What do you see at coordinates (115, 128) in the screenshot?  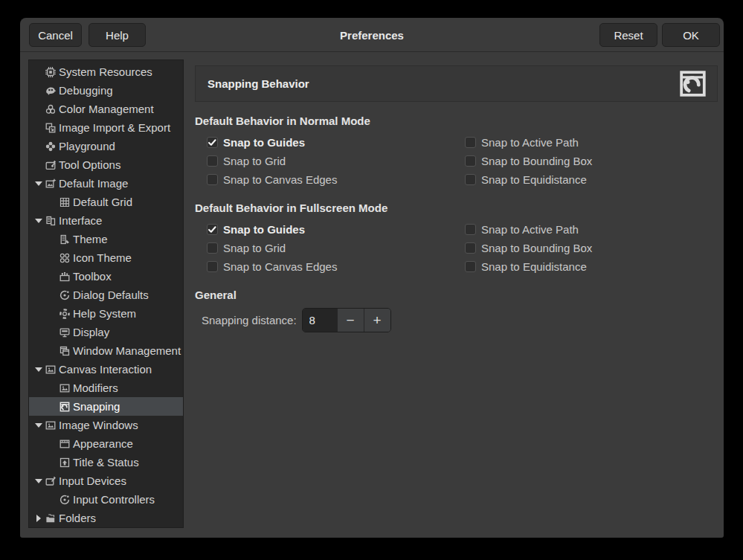 I see `sidebar-item-label: Image Import & Export` at bounding box center [115, 128].